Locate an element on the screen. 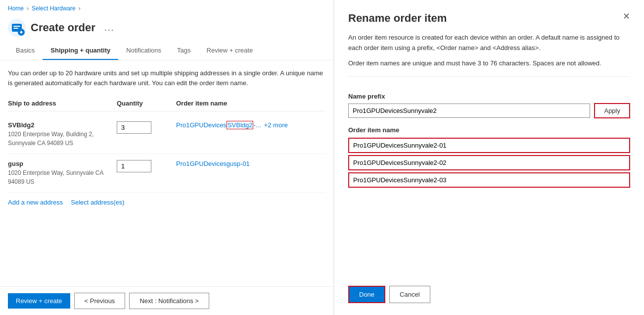 This screenshot has height=315, width=644. breadcrumb: Home › Select Hardware › is located at coordinates (167, 7).